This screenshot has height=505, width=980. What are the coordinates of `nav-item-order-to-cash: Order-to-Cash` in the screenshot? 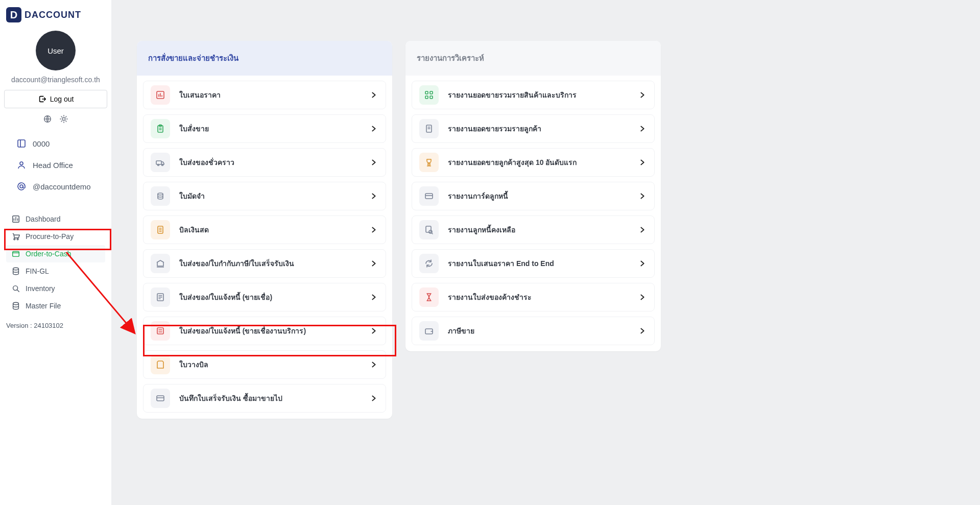 It's located at (56, 254).